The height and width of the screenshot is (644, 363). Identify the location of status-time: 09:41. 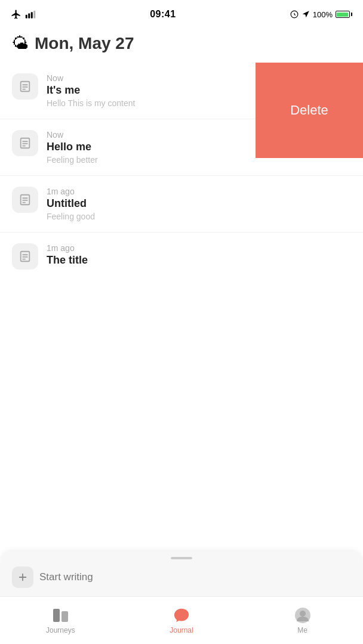
(162, 14).